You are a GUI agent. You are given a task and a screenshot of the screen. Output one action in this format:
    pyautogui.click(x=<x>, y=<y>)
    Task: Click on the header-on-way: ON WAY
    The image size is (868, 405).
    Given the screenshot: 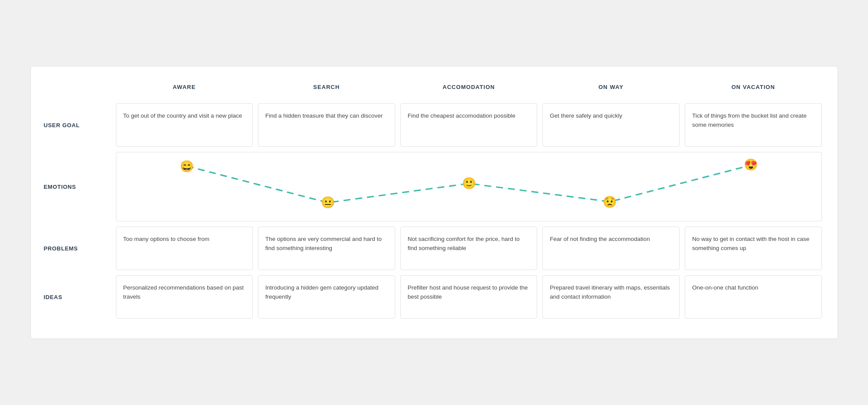 What is the action you would take?
    pyautogui.click(x=611, y=92)
    